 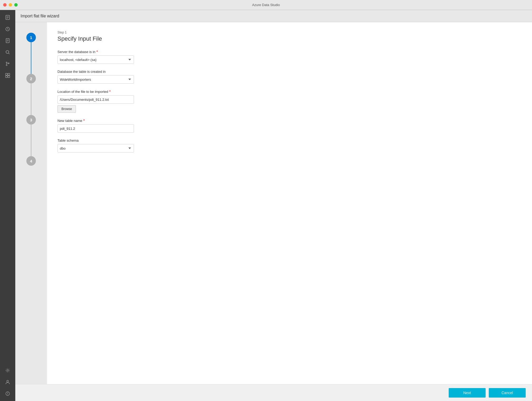 I want to click on new-table-input, so click(x=96, y=128).